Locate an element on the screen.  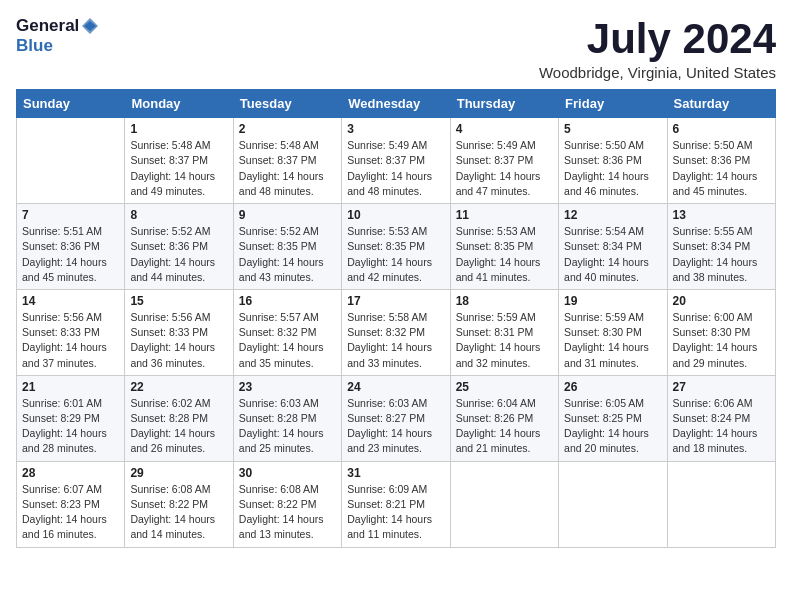
day-number: 31 is located at coordinates (396, 473).